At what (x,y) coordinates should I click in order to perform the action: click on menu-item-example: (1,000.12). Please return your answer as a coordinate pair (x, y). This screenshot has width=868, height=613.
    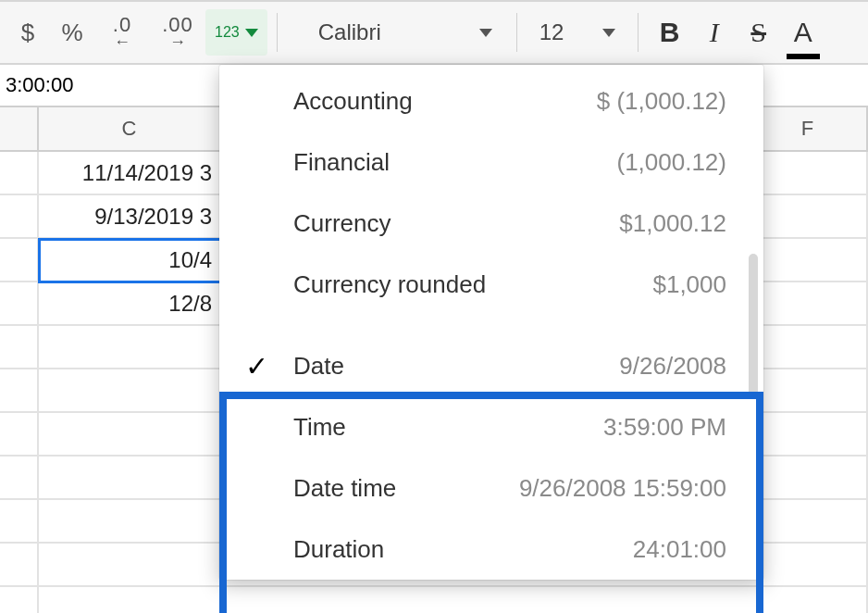
    Looking at the image, I should click on (672, 163).